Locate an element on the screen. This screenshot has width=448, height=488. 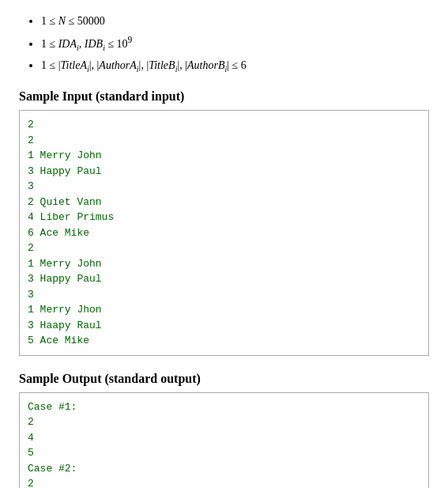
sample-output-title: Sample Output (standard output) is located at coordinates (224, 379).